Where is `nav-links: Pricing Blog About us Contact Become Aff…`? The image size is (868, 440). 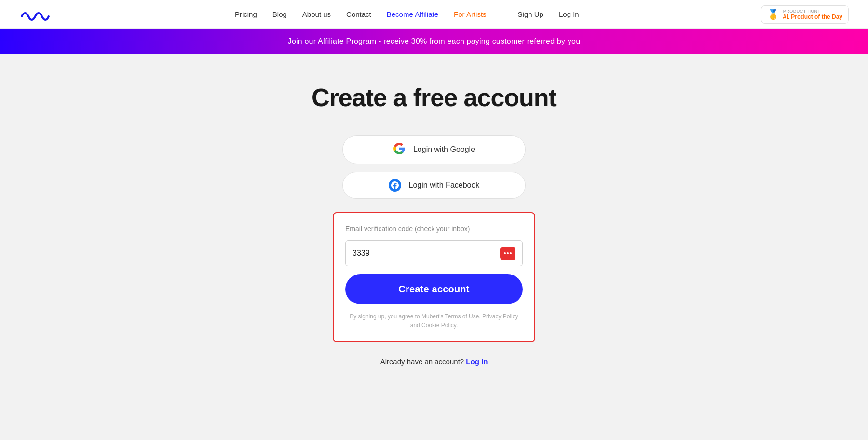
nav-links: Pricing Blog About us Contact Become Aff… is located at coordinates (407, 14).